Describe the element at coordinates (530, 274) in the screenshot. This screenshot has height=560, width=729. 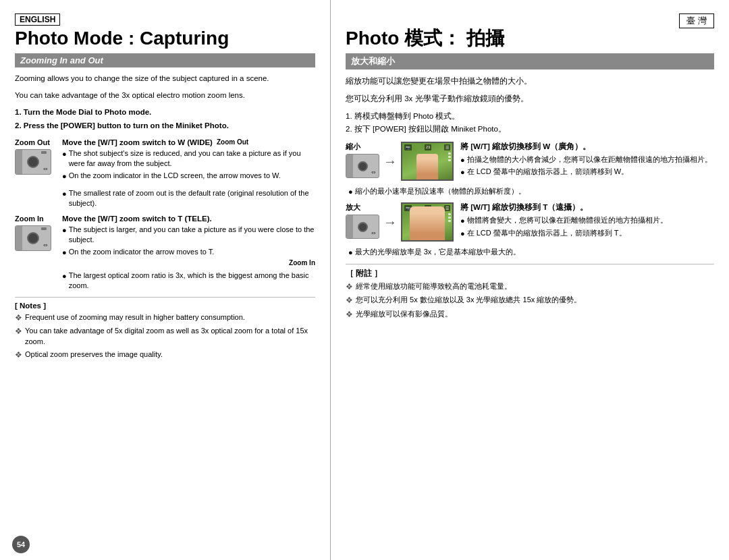
I see `notes-title-right: ［ 附註 ］` at that location.